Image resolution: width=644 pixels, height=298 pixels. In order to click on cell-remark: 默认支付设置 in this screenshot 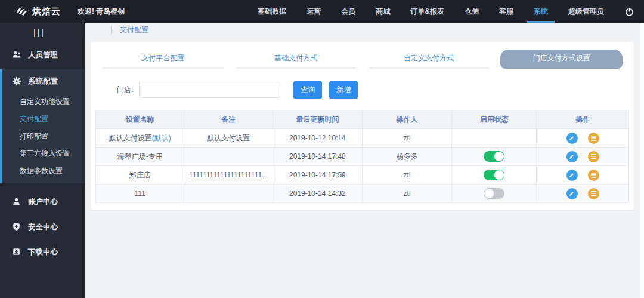, I will do `click(228, 139)`.